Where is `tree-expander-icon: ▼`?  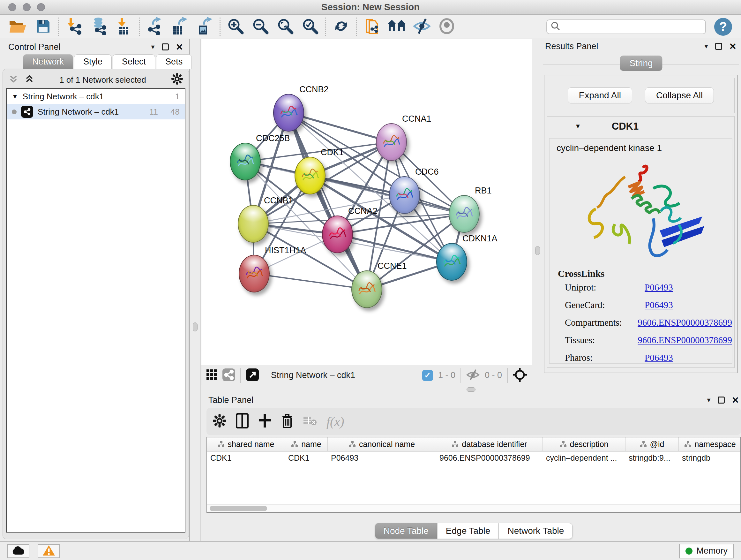
tree-expander-icon: ▼ is located at coordinates (15, 97).